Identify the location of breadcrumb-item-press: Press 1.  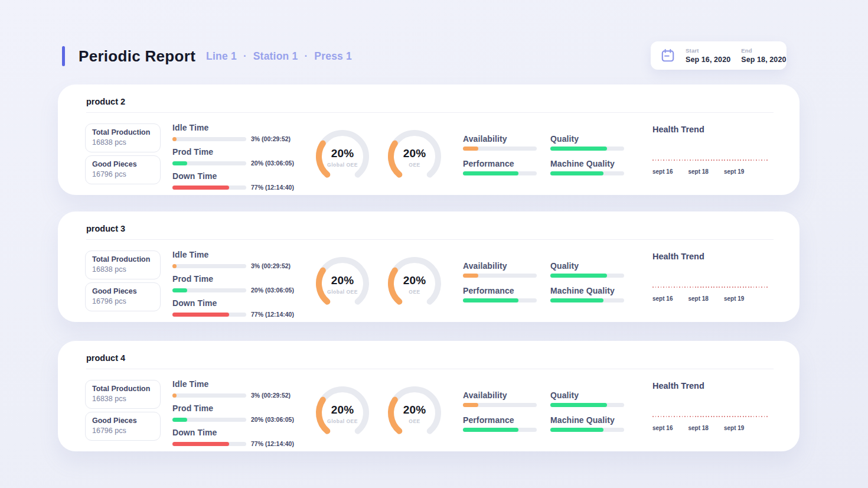
(333, 57).